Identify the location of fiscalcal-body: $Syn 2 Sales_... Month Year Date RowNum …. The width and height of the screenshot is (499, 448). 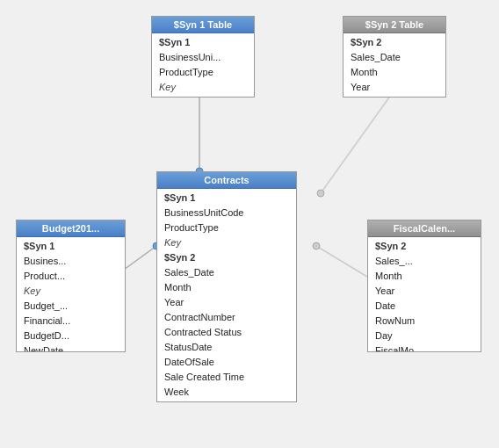
(424, 294).